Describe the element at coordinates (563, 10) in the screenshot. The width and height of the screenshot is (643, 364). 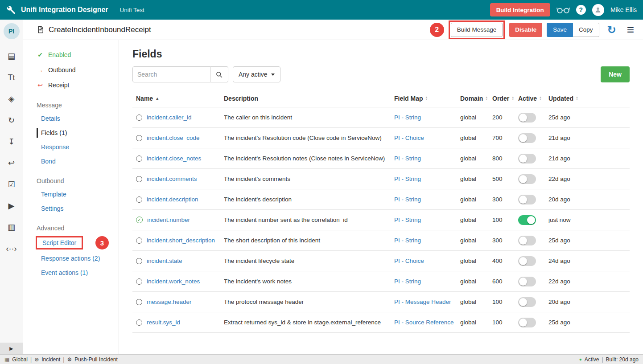
I see `preview-glasses-icon` at that location.